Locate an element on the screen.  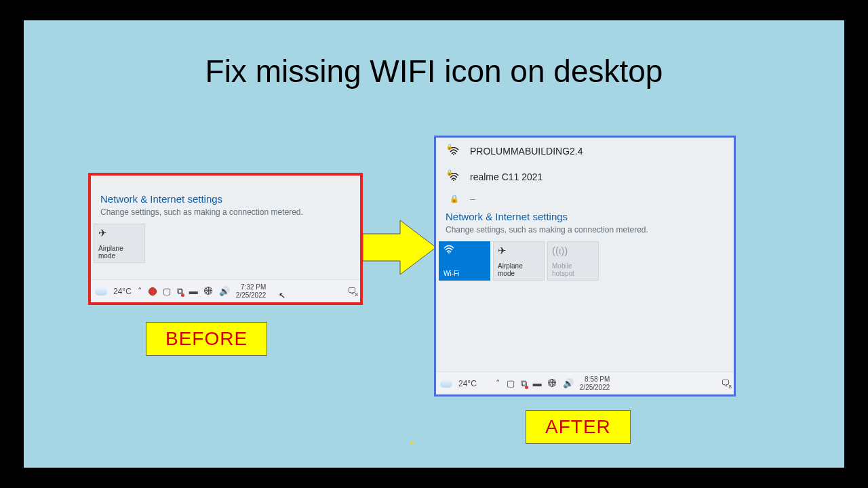
slide-title: Fix missing WIFI icon on desktop is located at coordinates (434, 71).